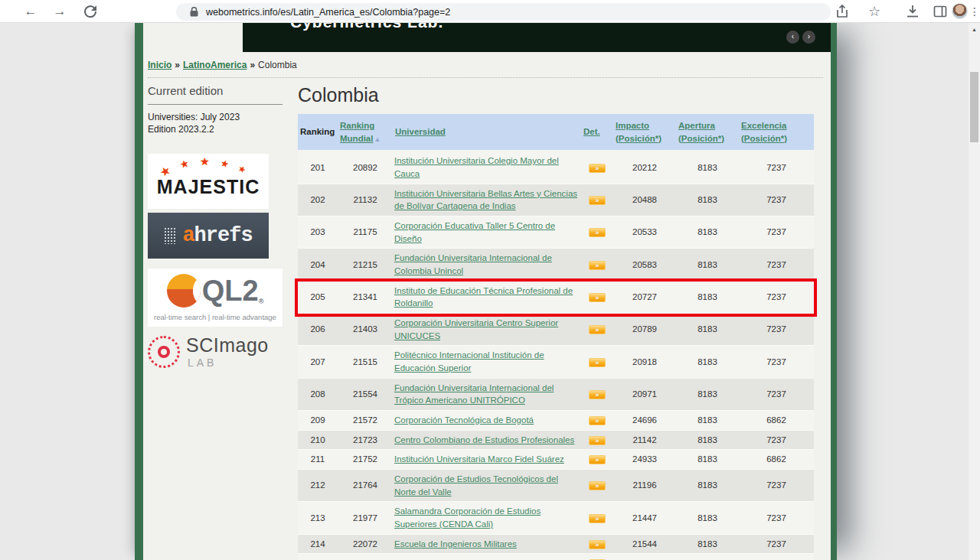 This screenshot has height=560, width=980. What do you see at coordinates (479, 459) in the screenshot?
I see `university-link: Institución Universitaria Marco Fidel Su…` at bounding box center [479, 459].